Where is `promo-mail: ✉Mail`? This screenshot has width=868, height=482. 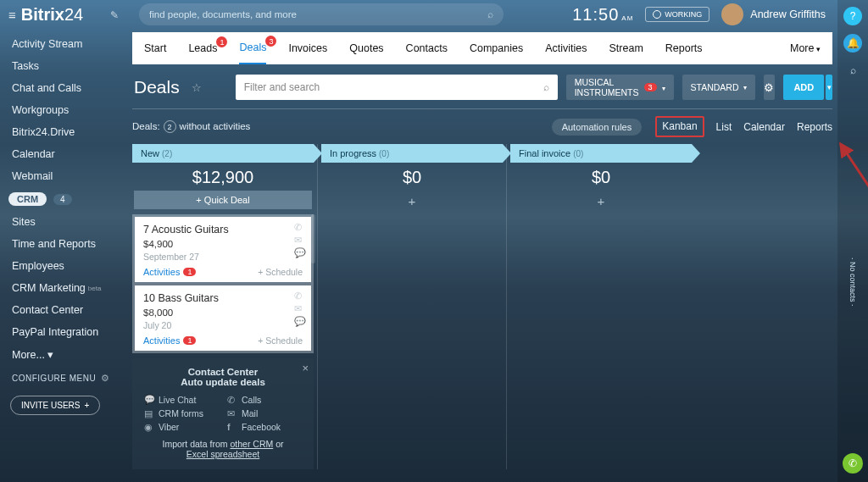 promo-mail: ✉Mail is located at coordinates (264, 413).